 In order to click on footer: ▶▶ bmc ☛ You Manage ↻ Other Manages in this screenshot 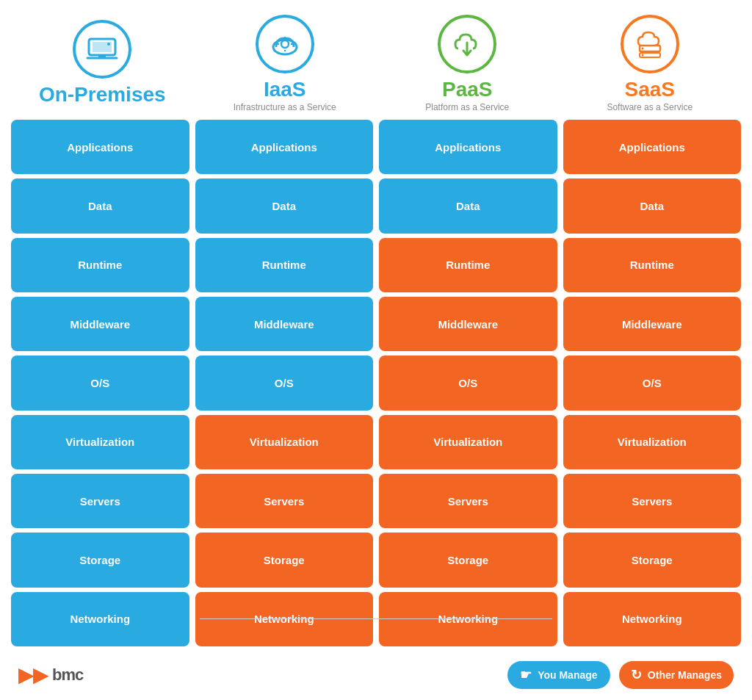, I will do `click(376, 673)`.